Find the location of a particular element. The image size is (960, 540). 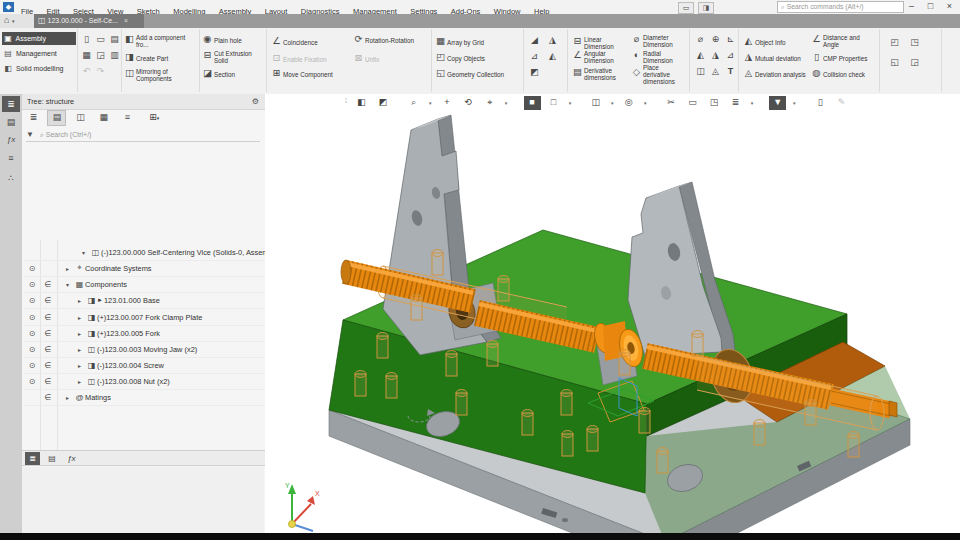

cmp-properties-button: ▯CMP Properties is located at coordinates (842, 58).